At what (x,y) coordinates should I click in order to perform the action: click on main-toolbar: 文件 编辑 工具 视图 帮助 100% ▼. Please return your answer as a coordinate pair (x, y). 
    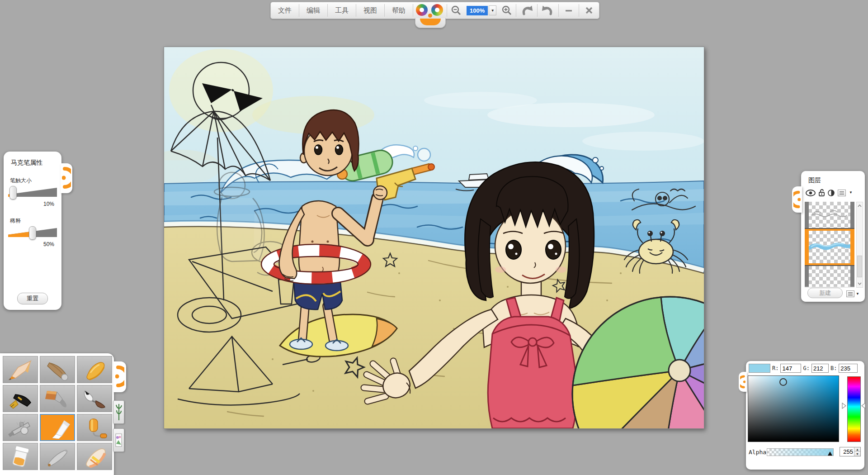
    Looking at the image, I should click on (435, 10).